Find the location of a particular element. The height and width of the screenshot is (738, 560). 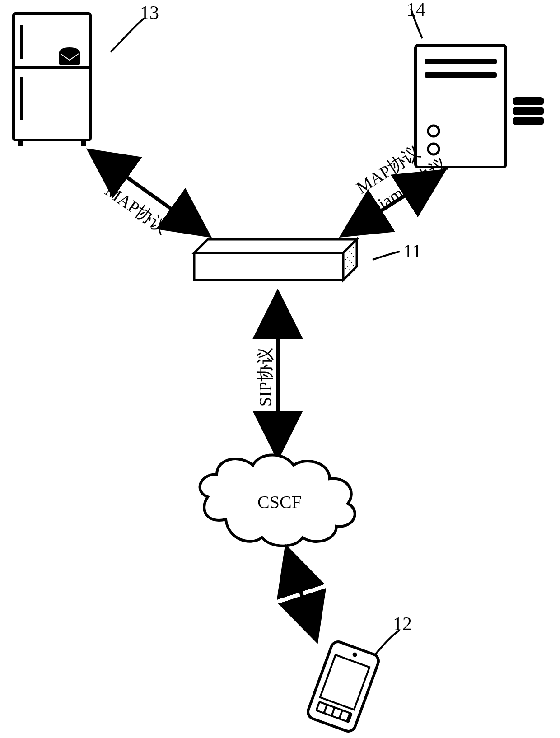

phone-icon is located at coordinates (343, 687).